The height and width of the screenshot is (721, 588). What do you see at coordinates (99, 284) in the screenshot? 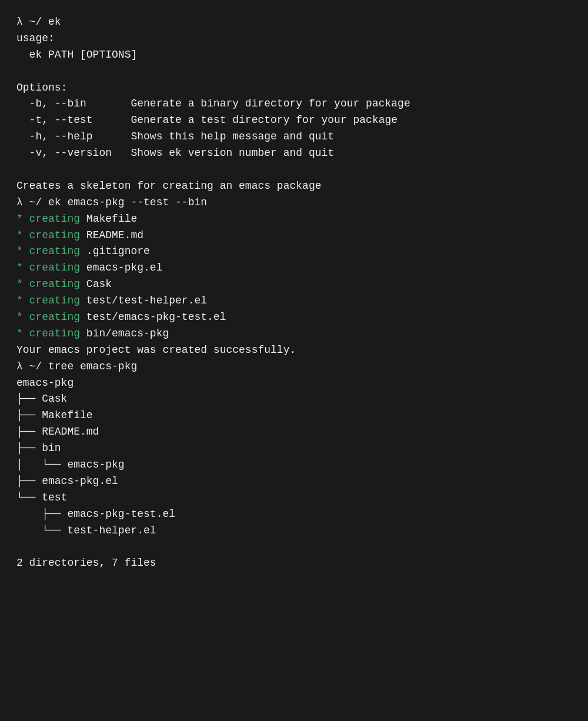
I see `filename-label: Cask` at bounding box center [99, 284].